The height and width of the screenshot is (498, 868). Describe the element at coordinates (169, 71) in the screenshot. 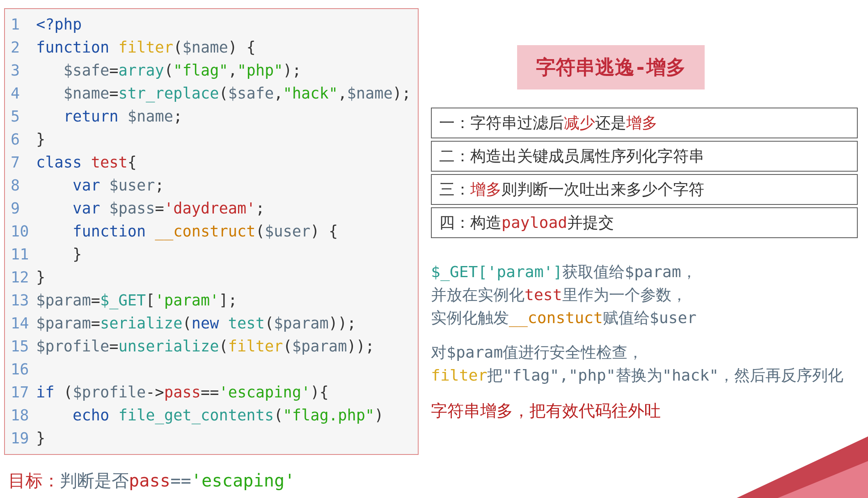

I see `code-text: $safe=array("flag","php");` at that location.